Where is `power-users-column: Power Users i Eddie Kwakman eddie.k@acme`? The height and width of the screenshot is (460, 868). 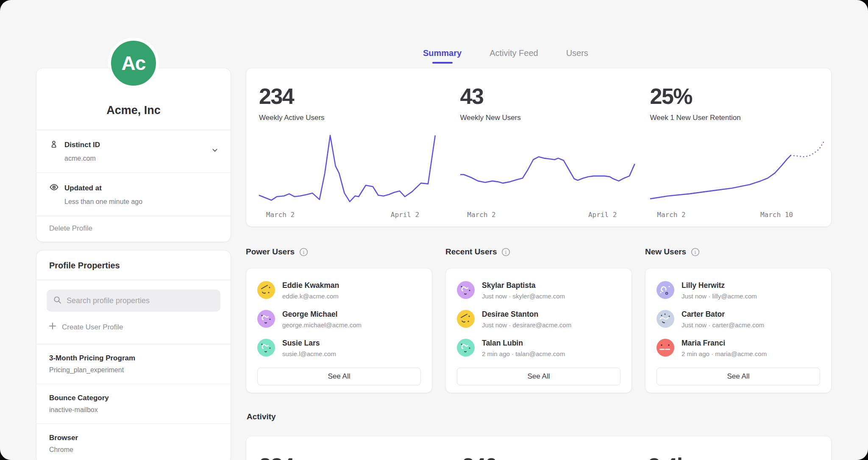
power-users-column: Power Users i Eddie Kwakman eddie.k@acme is located at coordinates (339, 320).